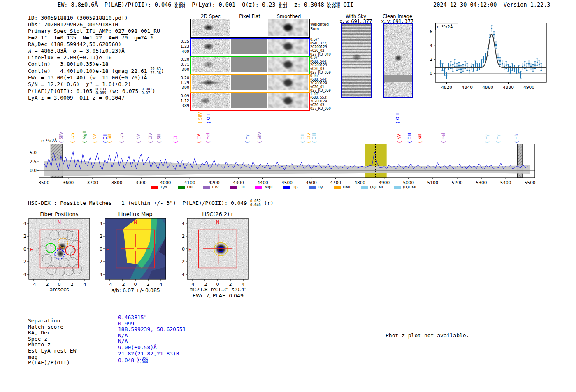 This screenshot has width=576, height=392. I want to click on emission-line-label: { CII, so click(175, 139).